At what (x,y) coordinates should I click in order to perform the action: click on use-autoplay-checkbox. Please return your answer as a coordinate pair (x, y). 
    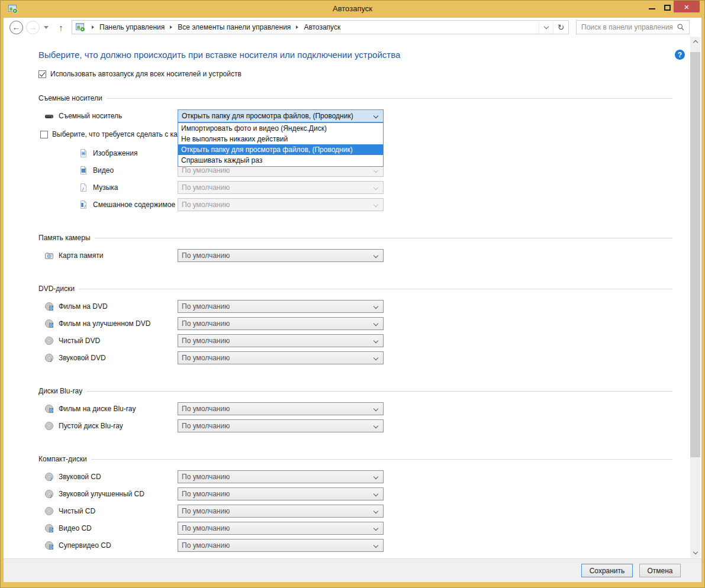
    Looking at the image, I should click on (43, 75).